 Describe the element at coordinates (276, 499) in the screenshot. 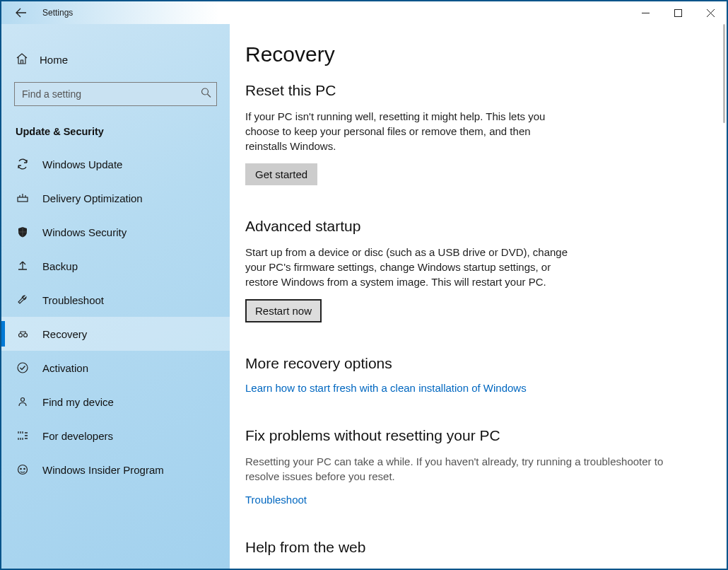

I see `troubleshoot-link: Troubleshoot` at that location.